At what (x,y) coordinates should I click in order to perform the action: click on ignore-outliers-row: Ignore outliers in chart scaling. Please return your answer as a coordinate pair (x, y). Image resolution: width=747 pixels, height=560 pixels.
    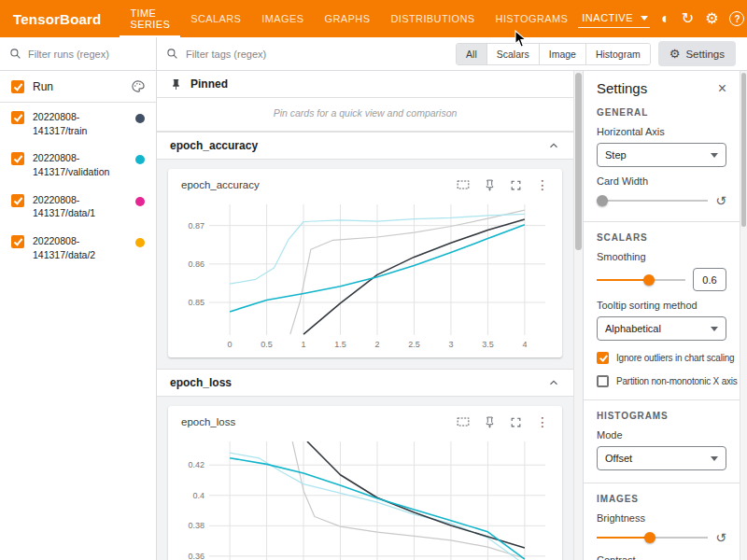
    Looking at the image, I should click on (661, 357).